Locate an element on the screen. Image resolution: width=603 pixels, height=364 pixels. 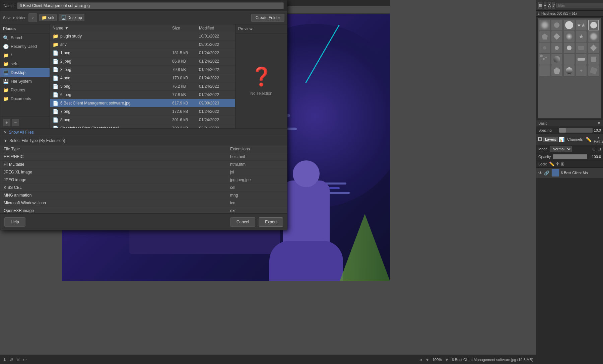
places-item-desktop: 🖥️ Desktop is located at coordinates (25, 73).